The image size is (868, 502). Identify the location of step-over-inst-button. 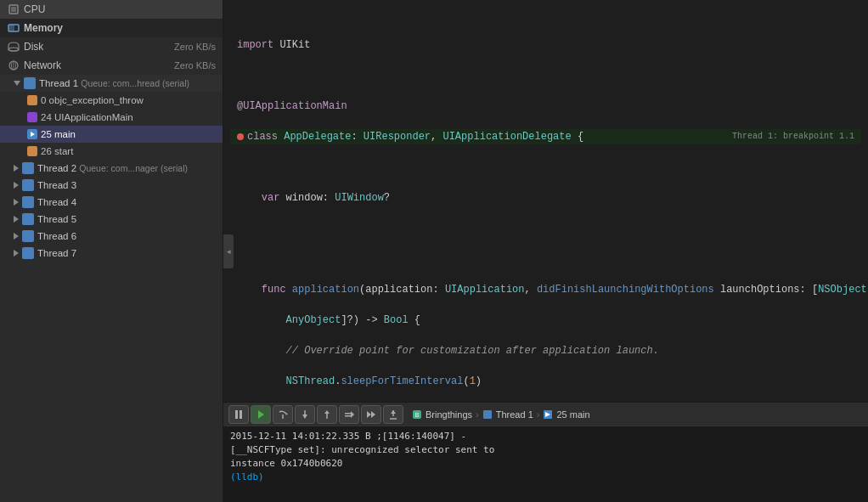
(371, 415).